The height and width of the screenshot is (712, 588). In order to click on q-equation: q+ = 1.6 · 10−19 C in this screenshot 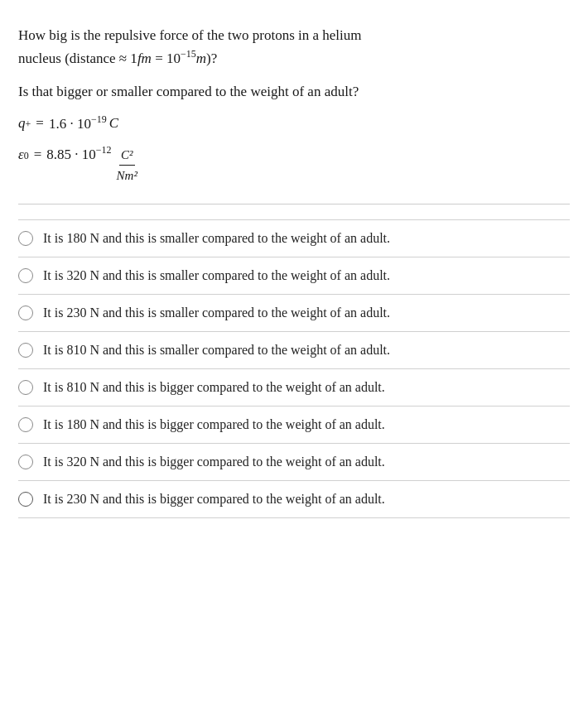, I will do `click(294, 123)`.